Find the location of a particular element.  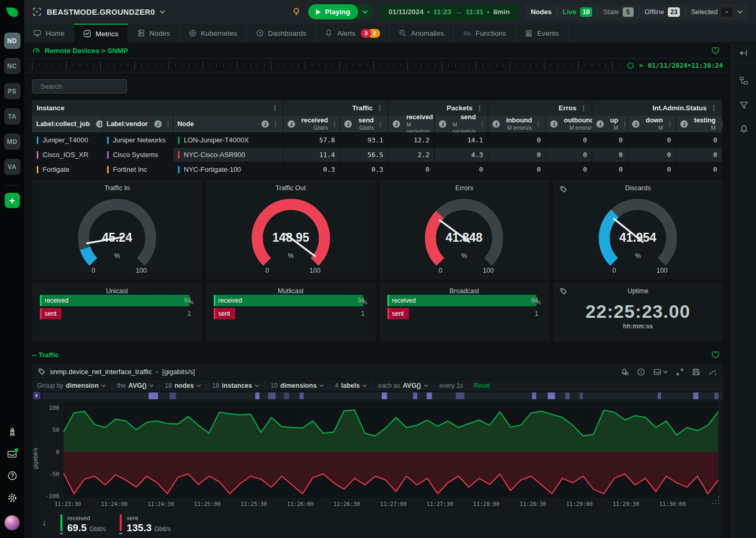

bars-card-mutlicast: Mutlicast%received94sent1 is located at coordinates (291, 312).